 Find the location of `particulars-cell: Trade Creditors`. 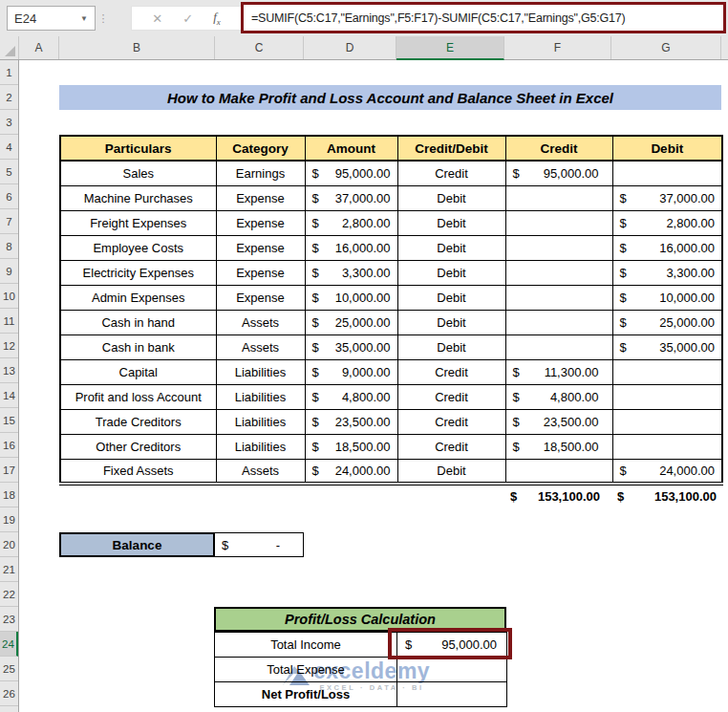

particulars-cell: Trade Creditors is located at coordinates (138, 421).